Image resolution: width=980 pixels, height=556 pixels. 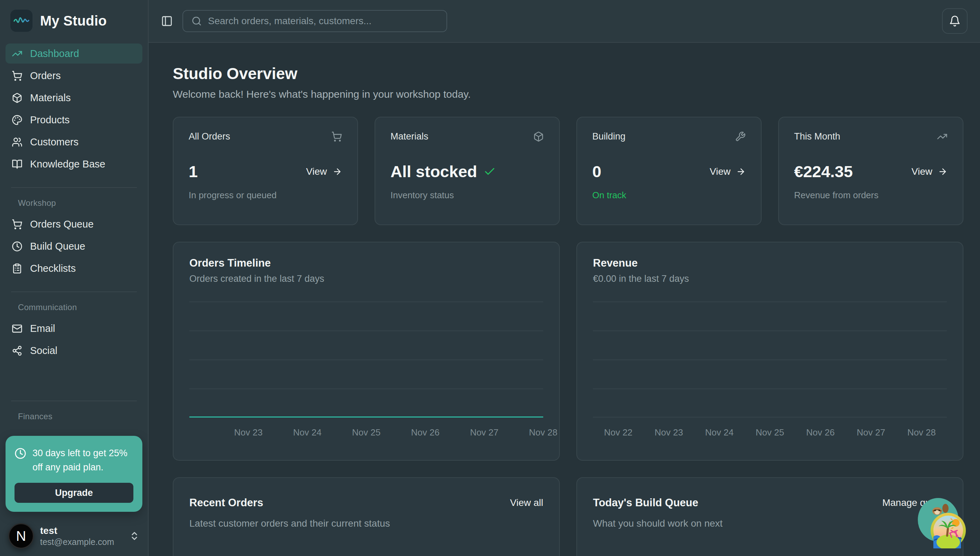 What do you see at coordinates (942, 137) in the screenshot?
I see `trending-up-icon` at bounding box center [942, 137].